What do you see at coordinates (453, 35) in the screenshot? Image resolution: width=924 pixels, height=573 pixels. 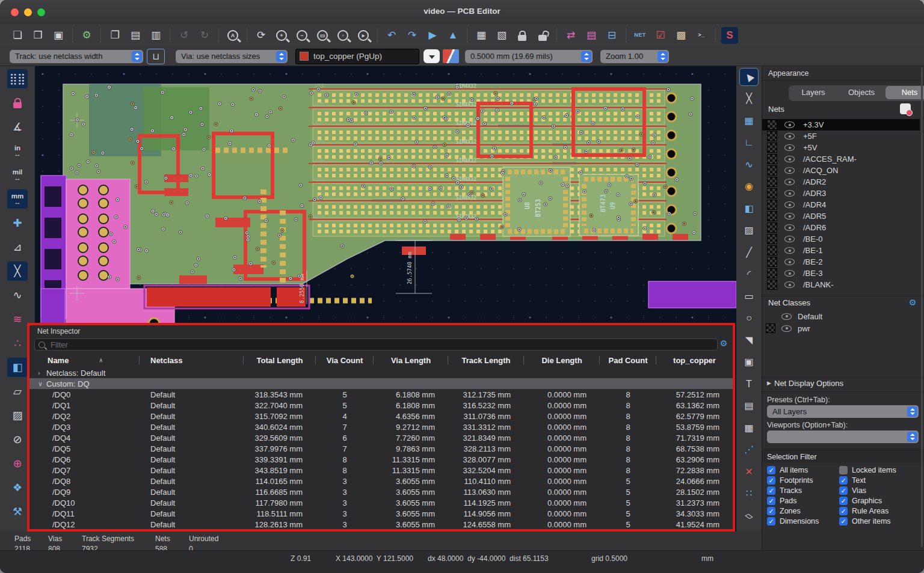 I see `flip-vertical-icon: ▲` at bounding box center [453, 35].